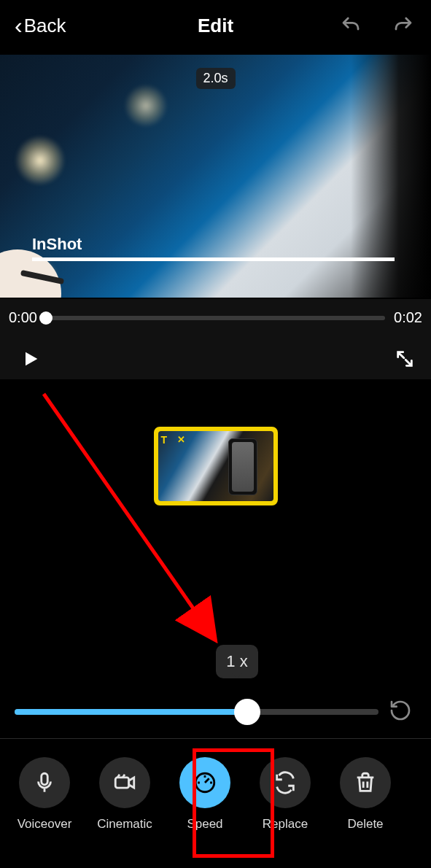 Image resolution: width=431 pixels, height=868 pixels. I want to click on toolbar-divider, so click(216, 738).